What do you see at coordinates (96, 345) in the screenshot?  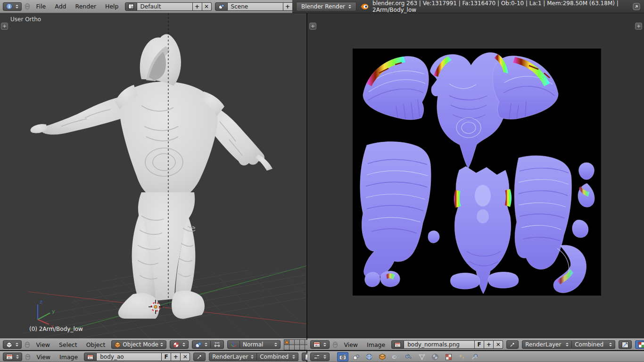 I see `menu-object: Object` at bounding box center [96, 345].